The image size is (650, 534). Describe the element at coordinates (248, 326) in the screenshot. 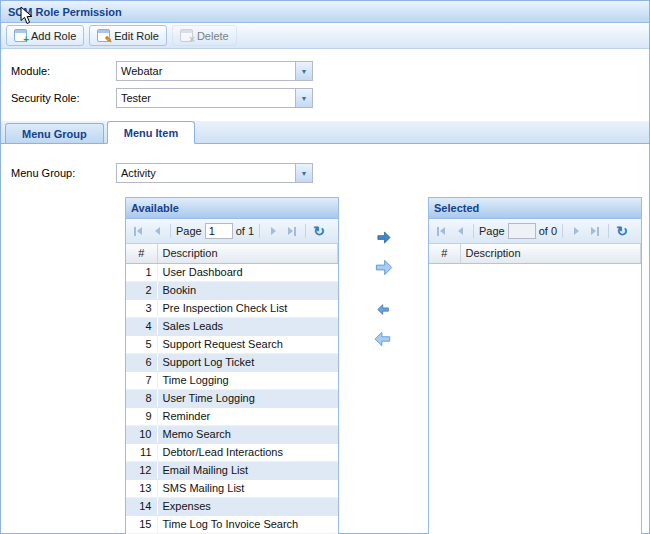

I see `row-description-cell: Sales Leads` at that location.